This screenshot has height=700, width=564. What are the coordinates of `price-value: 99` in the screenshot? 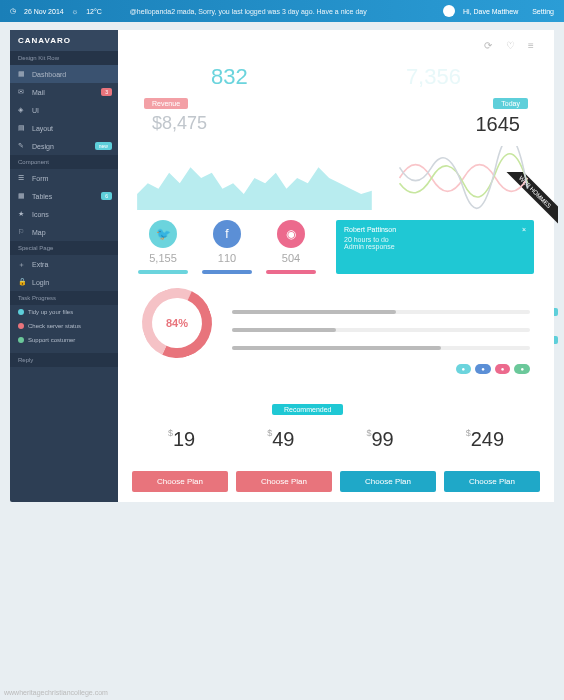 It's located at (382, 439).